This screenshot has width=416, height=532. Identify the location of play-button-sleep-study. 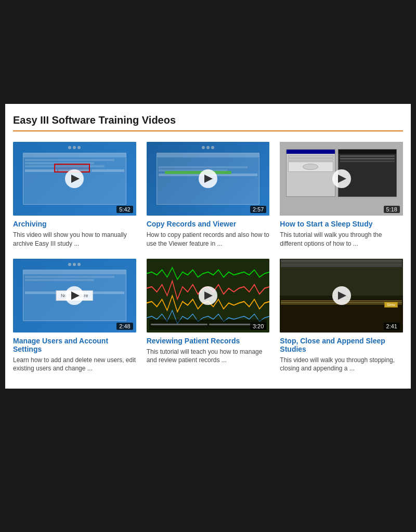
(342, 179).